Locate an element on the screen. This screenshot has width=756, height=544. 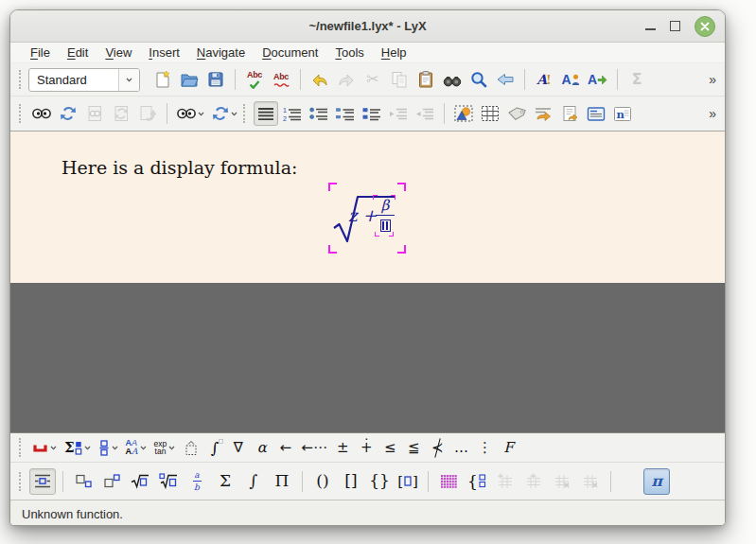
brackets-button: [] is located at coordinates (351, 482).